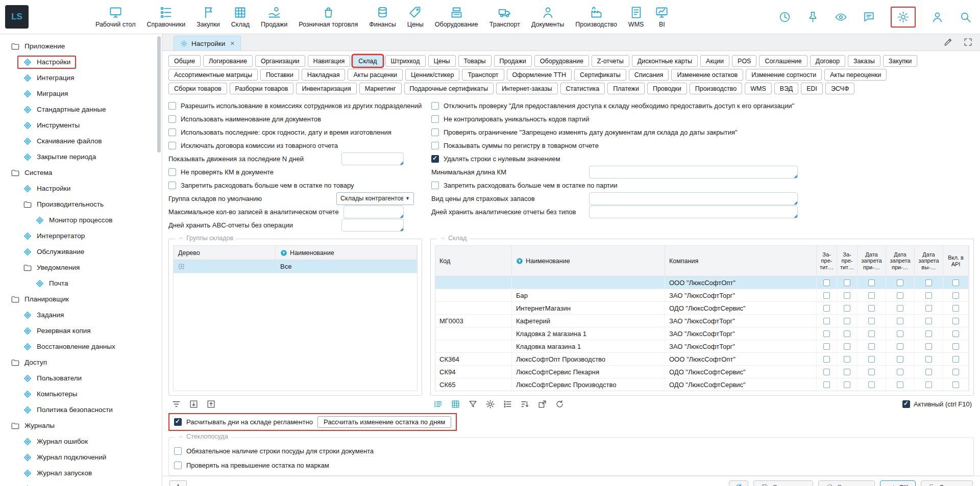  I want to click on save-button: Сохранить, so click(783, 483).